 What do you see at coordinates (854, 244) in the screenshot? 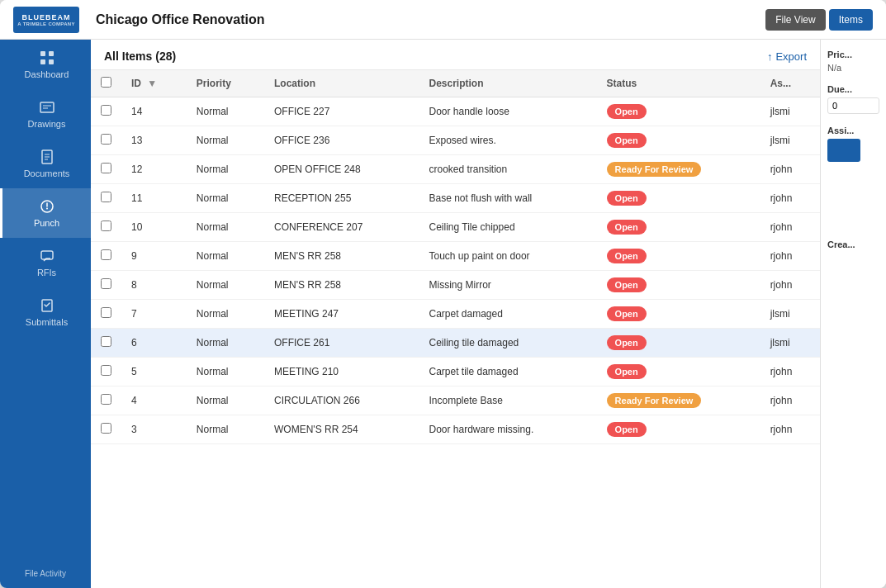
I see `created-label: Crea...` at bounding box center [854, 244].